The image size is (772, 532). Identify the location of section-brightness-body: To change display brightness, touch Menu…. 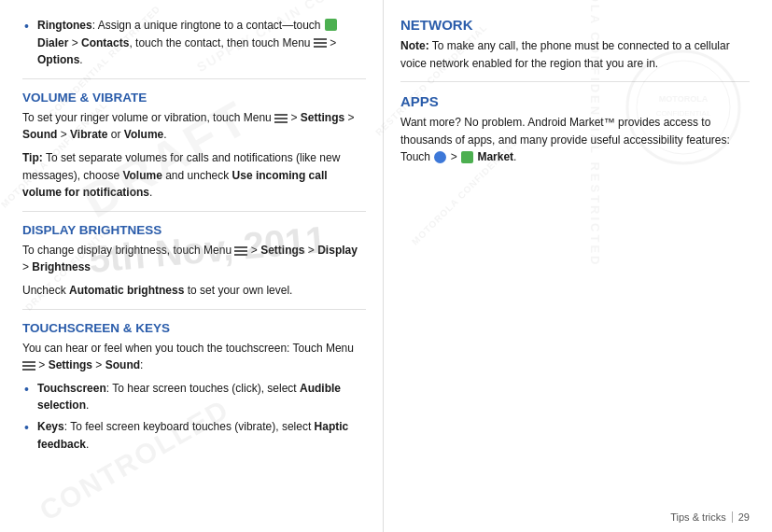
(194, 259).